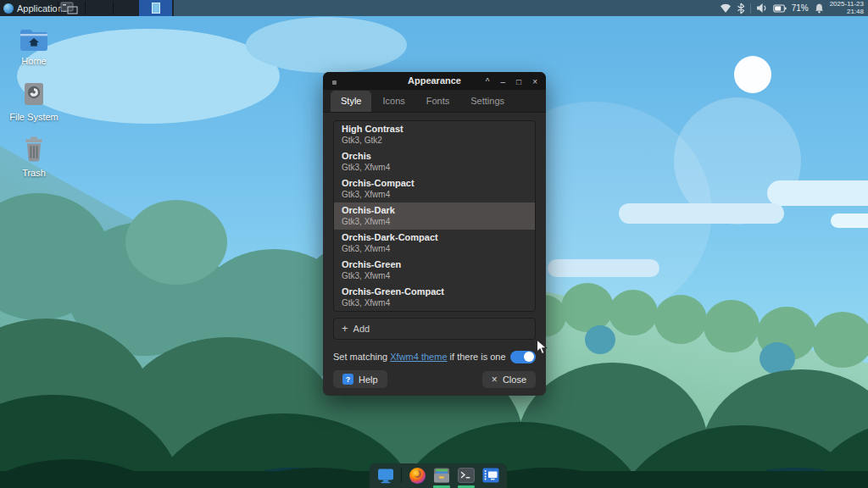 Image resolution: width=868 pixels, height=488 pixels. Describe the element at coordinates (434, 8) in the screenshot. I see `top-panel: Applications` at that location.